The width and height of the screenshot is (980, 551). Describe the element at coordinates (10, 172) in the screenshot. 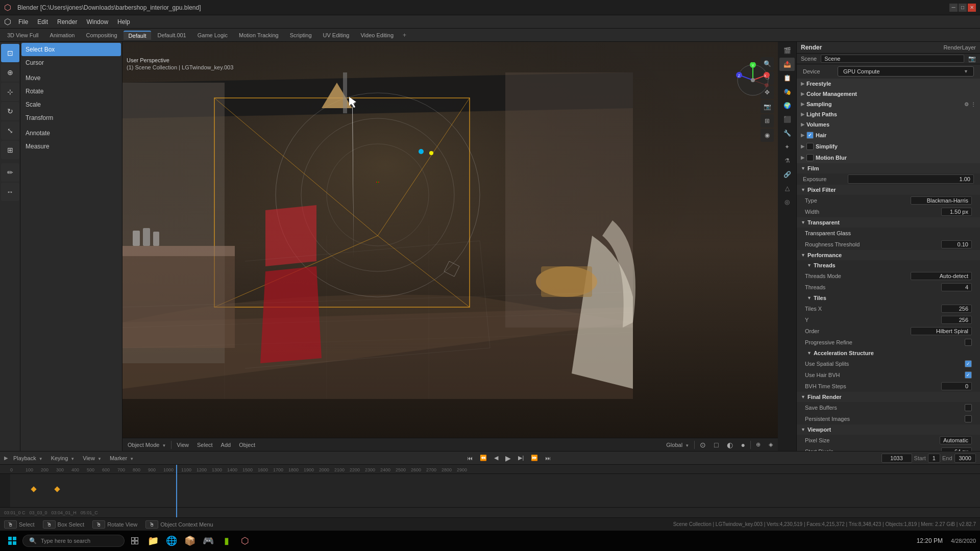

I see `tool-annotate: ✏` at that location.